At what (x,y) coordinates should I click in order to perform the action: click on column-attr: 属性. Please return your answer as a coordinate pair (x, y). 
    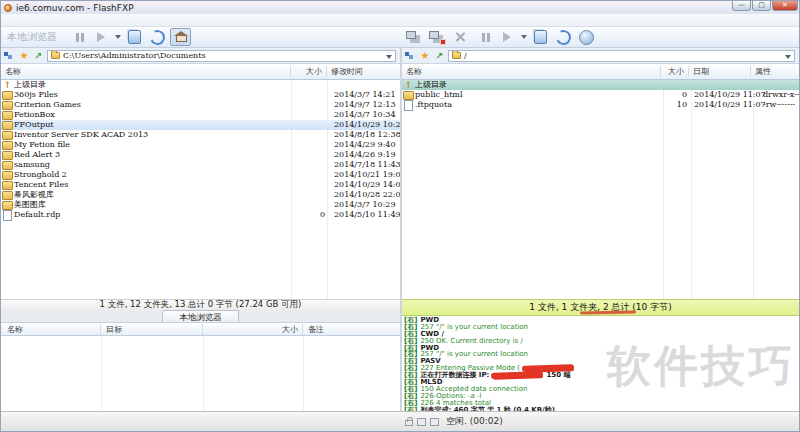
    Looking at the image, I should click on (775, 72).